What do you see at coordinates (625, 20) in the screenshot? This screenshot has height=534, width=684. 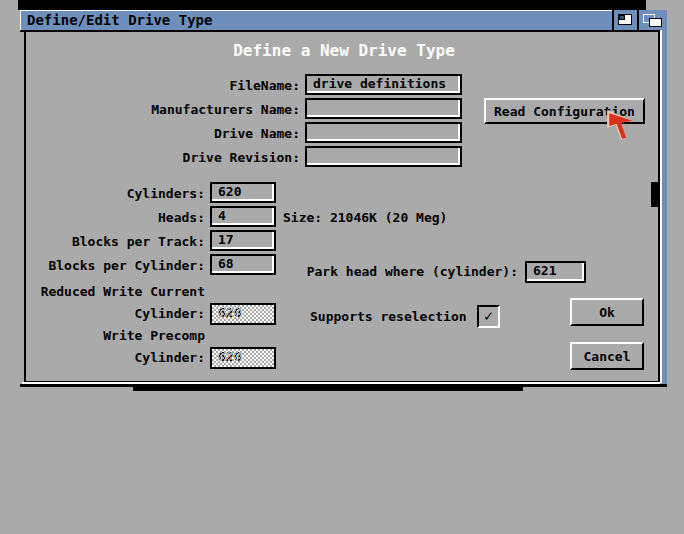 I see `zoom-icon` at bounding box center [625, 20].